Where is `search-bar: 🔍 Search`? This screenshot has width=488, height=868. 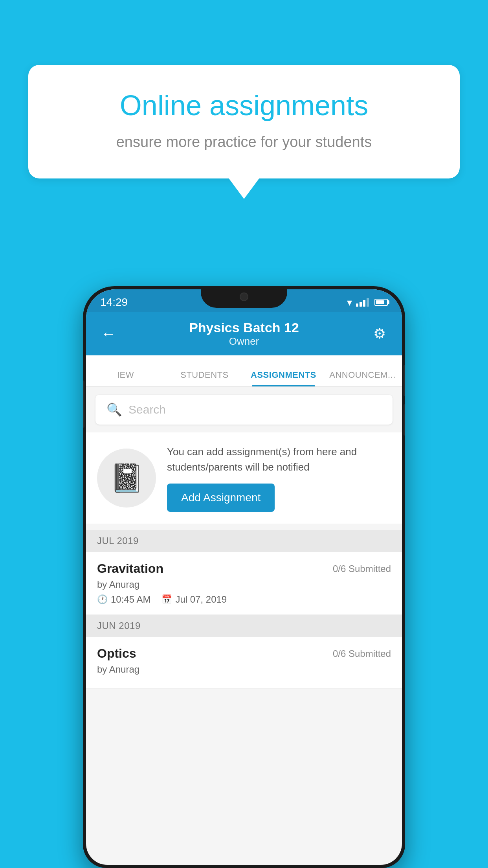 search-bar: 🔍 Search is located at coordinates (244, 410).